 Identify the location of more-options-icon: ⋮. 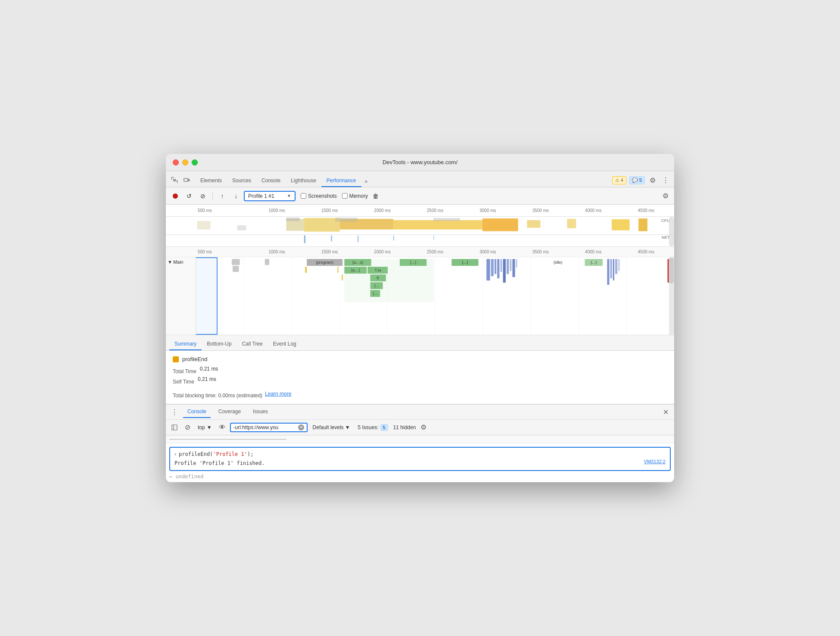
(666, 180).